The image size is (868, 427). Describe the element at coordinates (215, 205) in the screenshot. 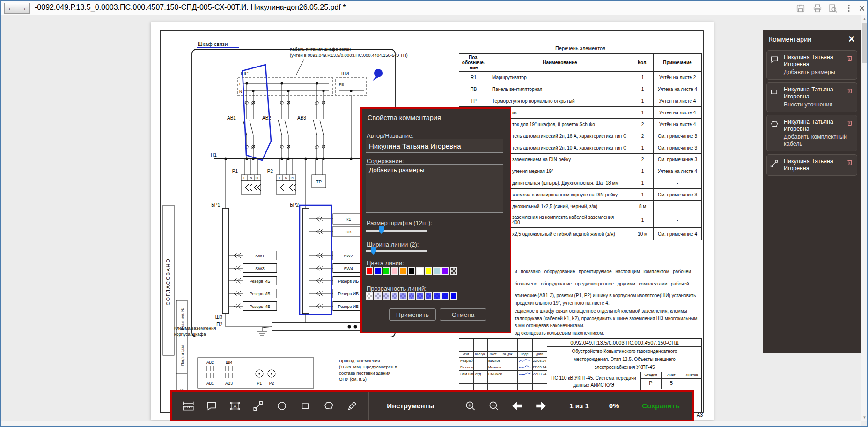

I see `br1-label: БР1` at that location.